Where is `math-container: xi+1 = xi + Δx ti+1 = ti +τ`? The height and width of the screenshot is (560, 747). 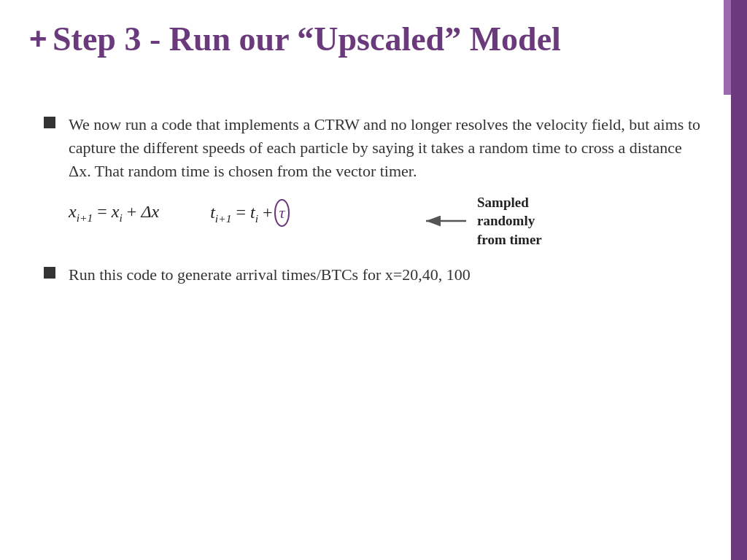 math-container: xi+1 = xi + Δx ti+1 = ti +τ is located at coordinates (388, 213).